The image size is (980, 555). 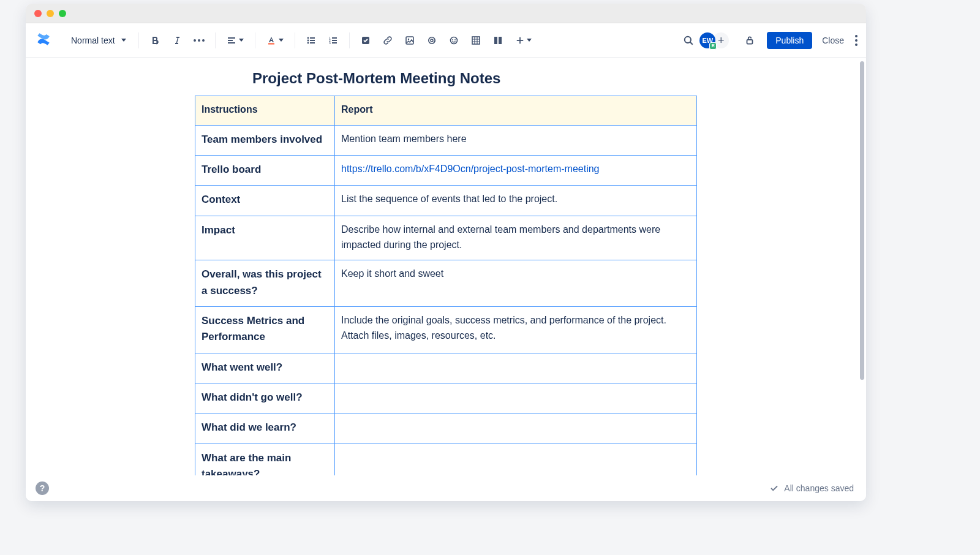 What do you see at coordinates (446, 459) in the screenshot?
I see `table-row: What are the main takeaways?` at bounding box center [446, 459].